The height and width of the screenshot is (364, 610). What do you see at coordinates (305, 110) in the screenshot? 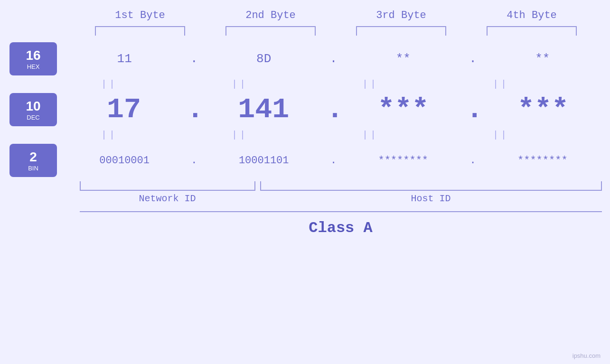
I see `dec-row: 10 DEC 17 . 141 . *** . ***` at bounding box center [305, 110].